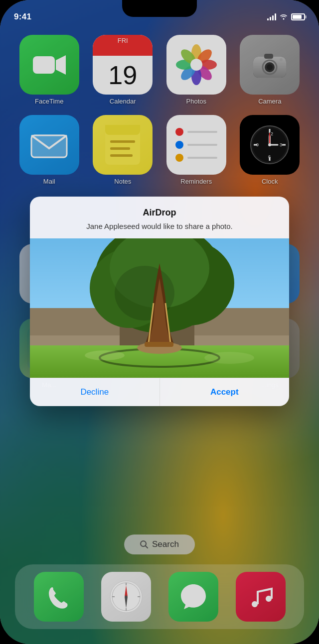 Image resolution: width=319 pixels, height=644 pixels. Describe the element at coordinates (298, 17) in the screenshot. I see `battery-icon` at that location.